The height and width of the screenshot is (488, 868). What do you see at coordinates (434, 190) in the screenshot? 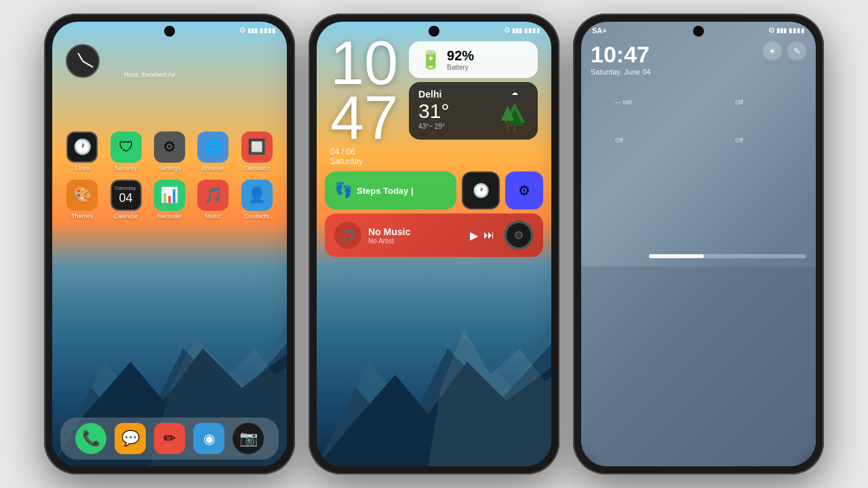
I see `phone2-small-row: 👣 Steps Today | 🕐 ⚙` at bounding box center [434, 190].